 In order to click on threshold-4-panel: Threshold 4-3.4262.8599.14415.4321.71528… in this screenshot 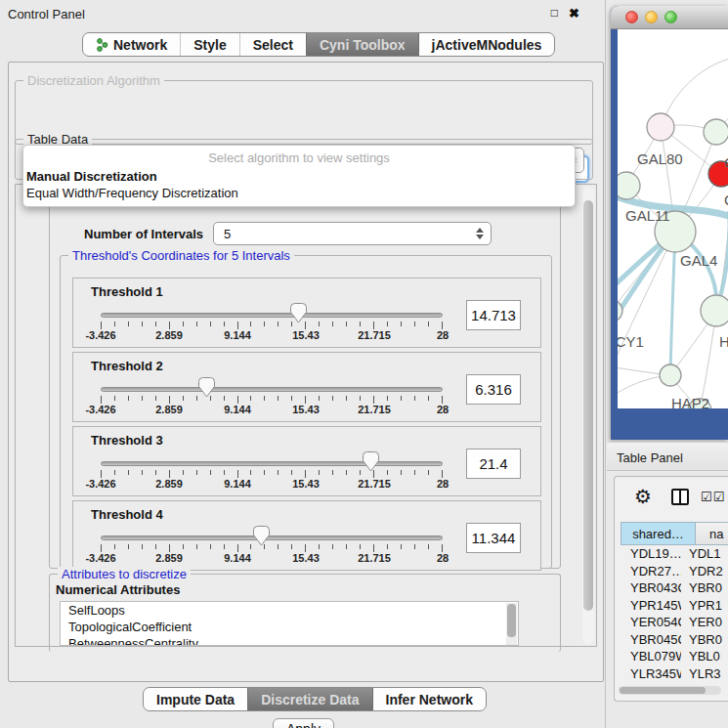, I will do `click(307, 535)`.